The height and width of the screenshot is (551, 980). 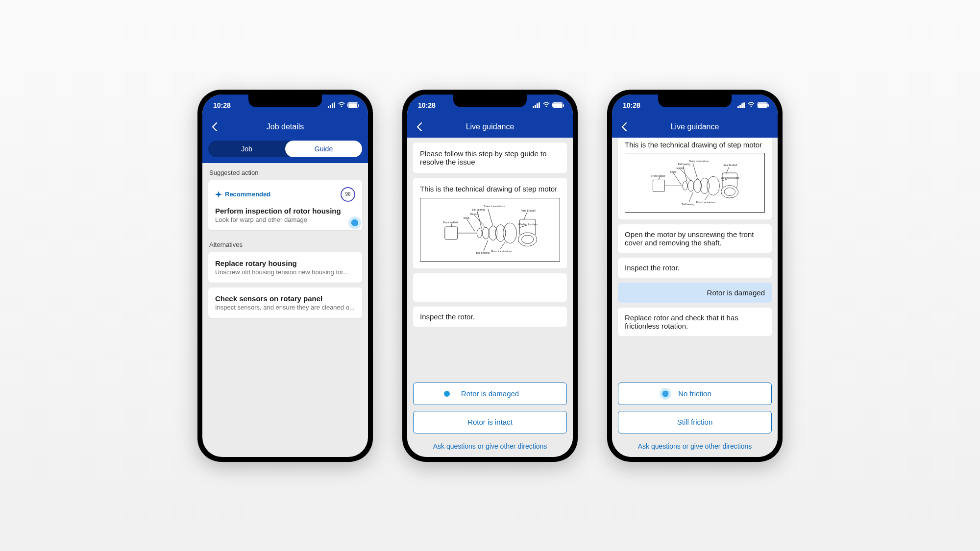 What do you see at coordinates (695, 239) in the screenshot?
I see `open-motor-card: Open the motor by unscrewing the front c…` at bounding box center [695, 239].